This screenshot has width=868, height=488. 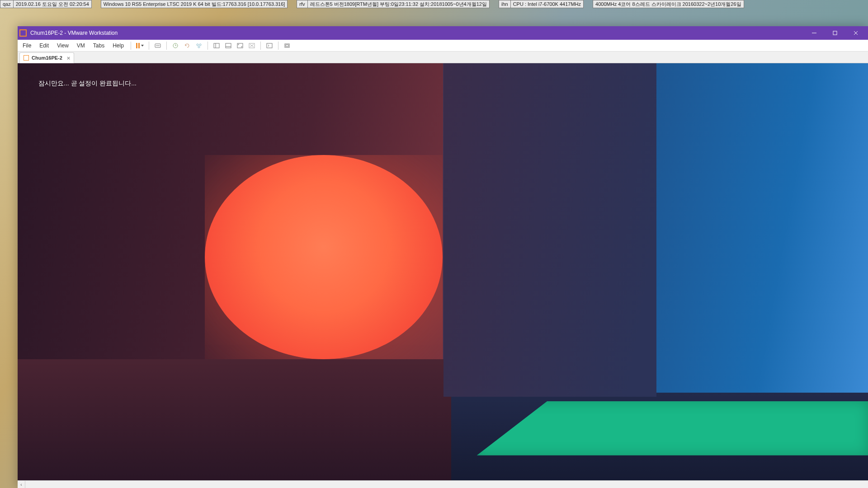 What do you see at coordinates (27, 46) in the screenshot?
I see `menu-file: File` at bounding box center [27, 46].